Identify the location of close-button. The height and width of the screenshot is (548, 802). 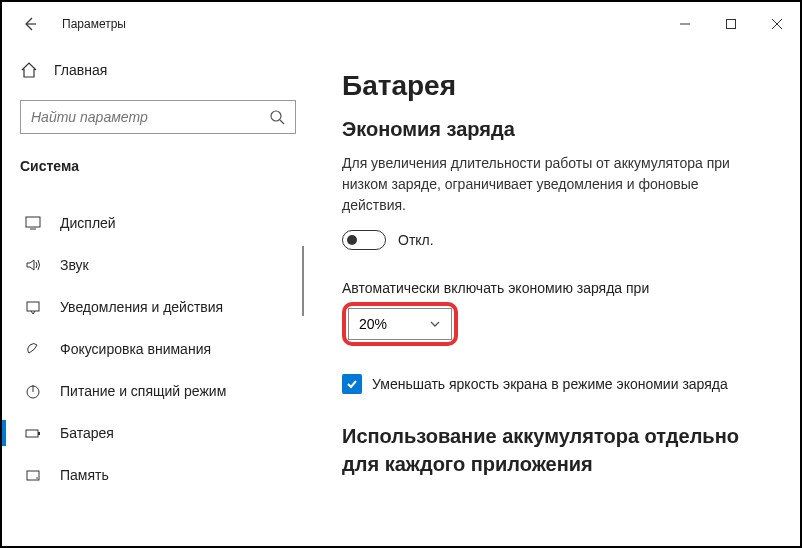
(777, 24).